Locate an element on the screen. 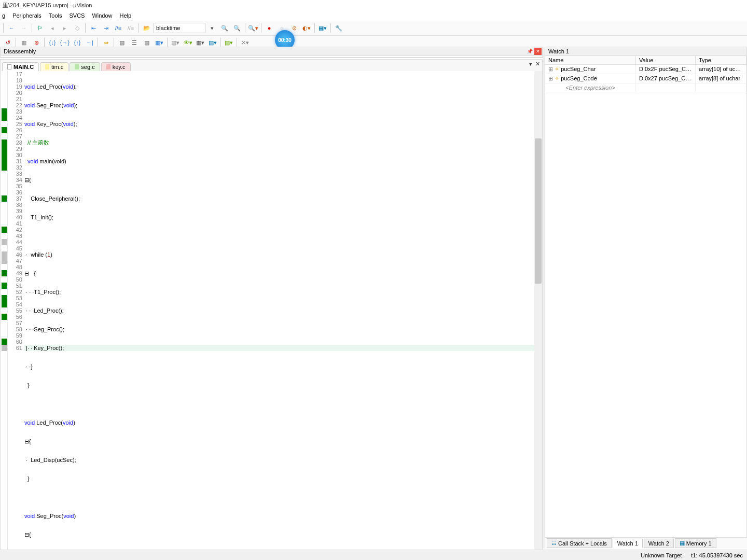 The width and height of the screenshot is (747, 560). watch-row-new: <Enter expression> is located at coordinates (646, 88).